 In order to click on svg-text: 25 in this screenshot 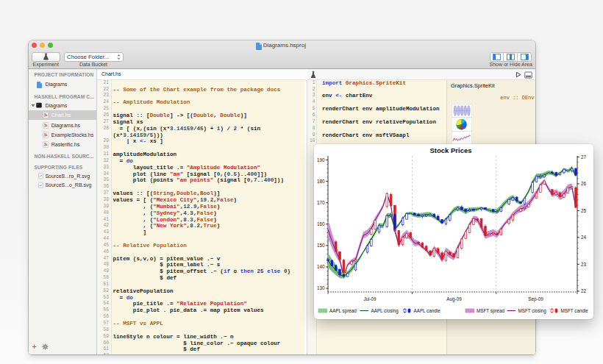, I will do `click(584, 210)`.